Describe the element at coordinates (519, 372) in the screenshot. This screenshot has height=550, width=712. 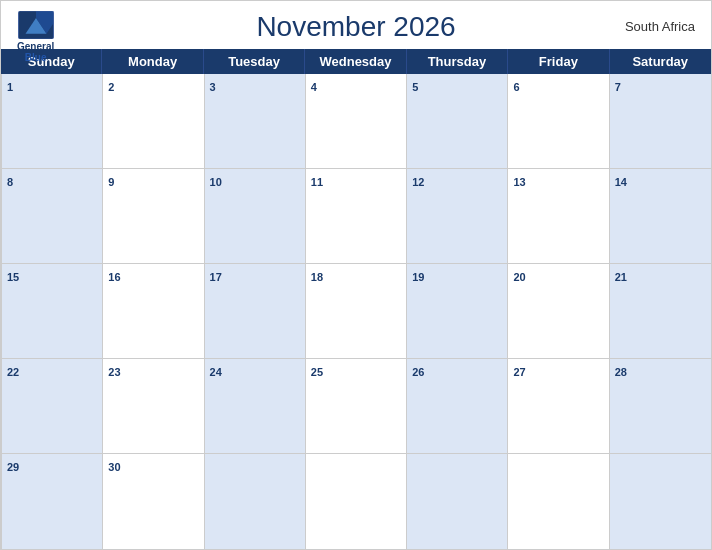
I see `day-number: 27` at that location.